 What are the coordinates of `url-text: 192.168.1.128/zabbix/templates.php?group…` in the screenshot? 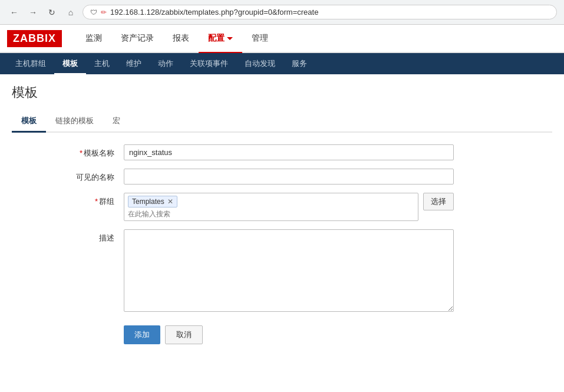 It's located at (215, 12).